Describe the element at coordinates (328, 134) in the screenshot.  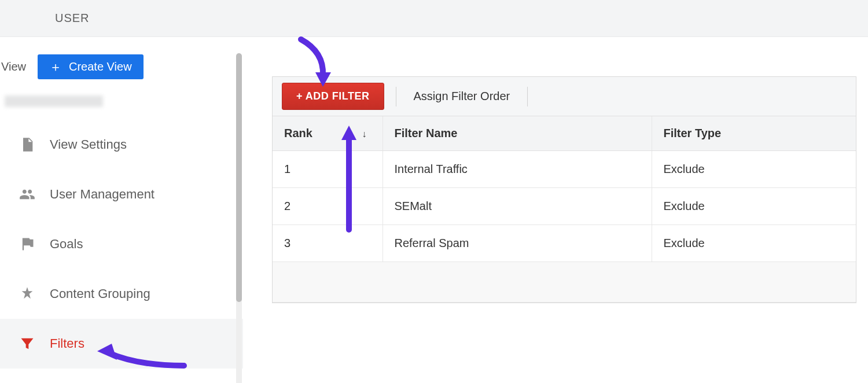
I see `col-header-rank: Rank ↓` at that location.